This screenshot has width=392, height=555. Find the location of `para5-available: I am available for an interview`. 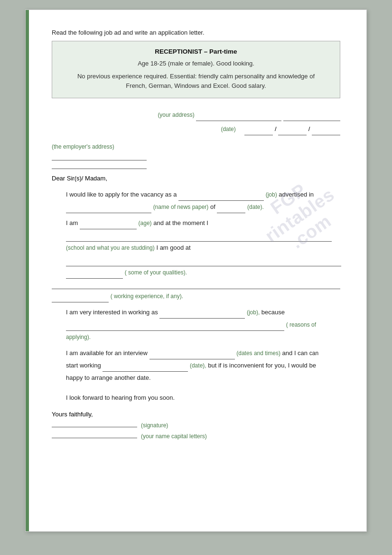

para5-available: I am available for an interview is located at coordinates (107, 353).